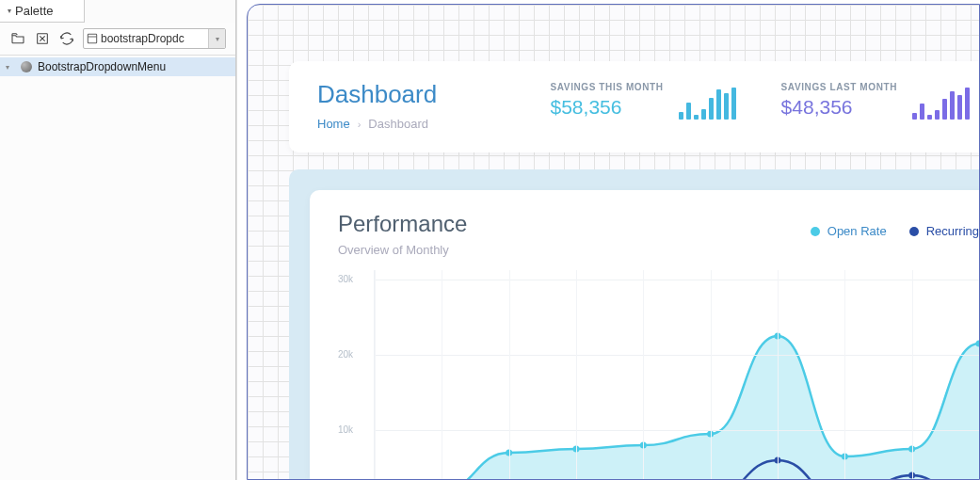 The image size is (980, 480). Describe the element at coordinates (10, 68) in the screenshot. I see `expander-icon: ▾` at that location.